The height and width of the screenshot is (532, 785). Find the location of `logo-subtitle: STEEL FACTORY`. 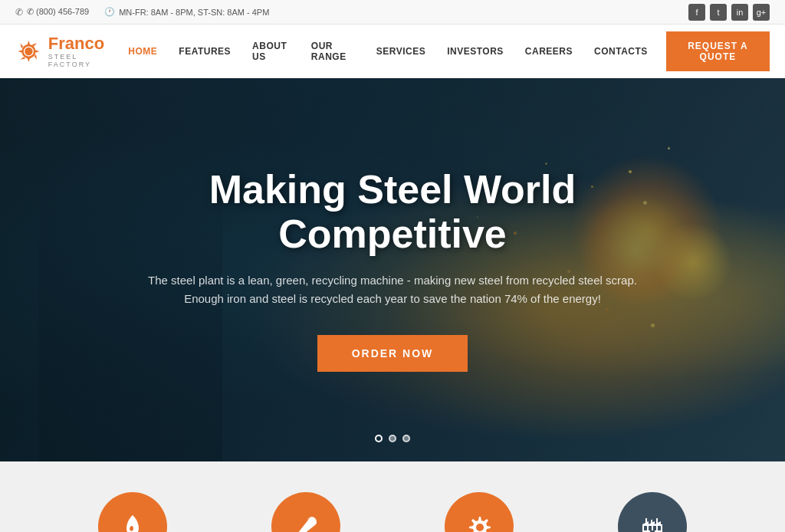

logo-subtitle: STEEL FACTORY is located at coordinates (83, 61).